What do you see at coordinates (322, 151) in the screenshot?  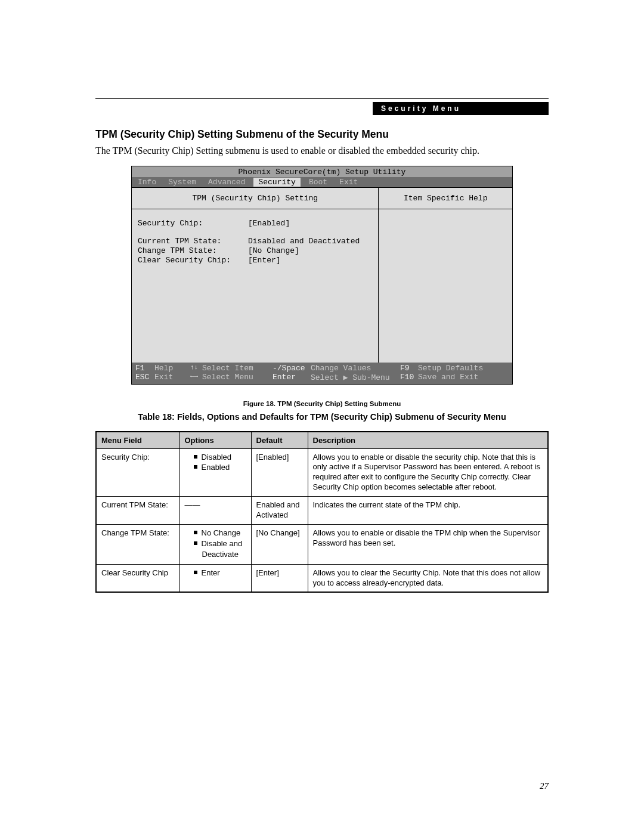 I see `section-description: The TPM (Security Chip) Setting submenu …` at bounding box center [322, 151].